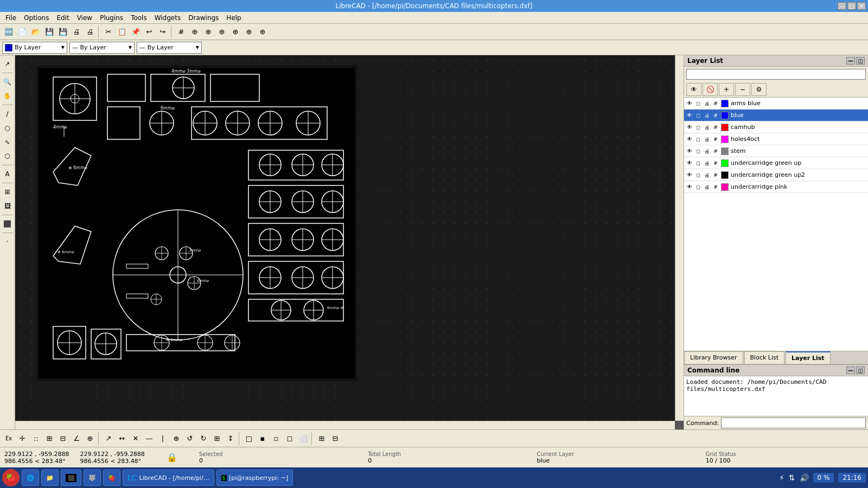  Describe the element at coordinates (303, 439) in the screenshot. I see `view-sq5: ⬜` at that location.